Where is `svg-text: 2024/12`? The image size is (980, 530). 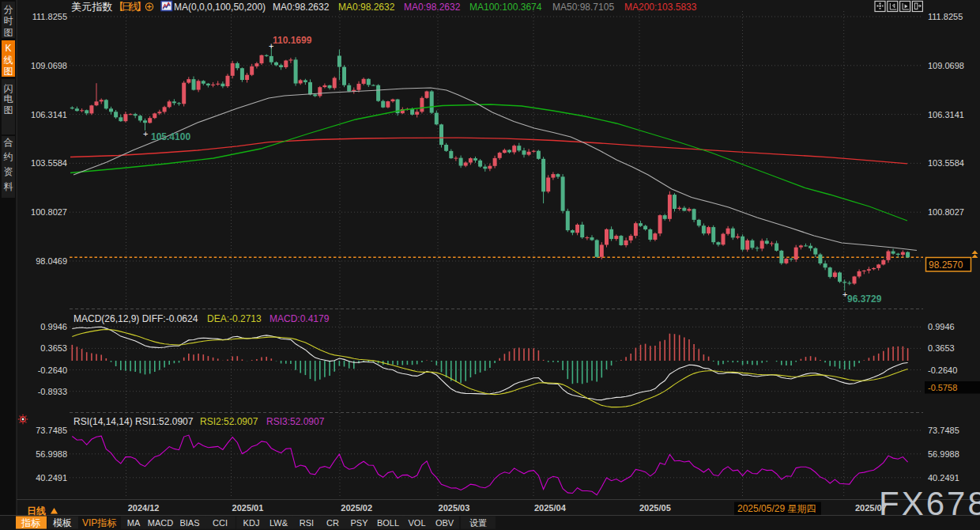 svg-text: 2024/12 is located at coordinates (144, 508).